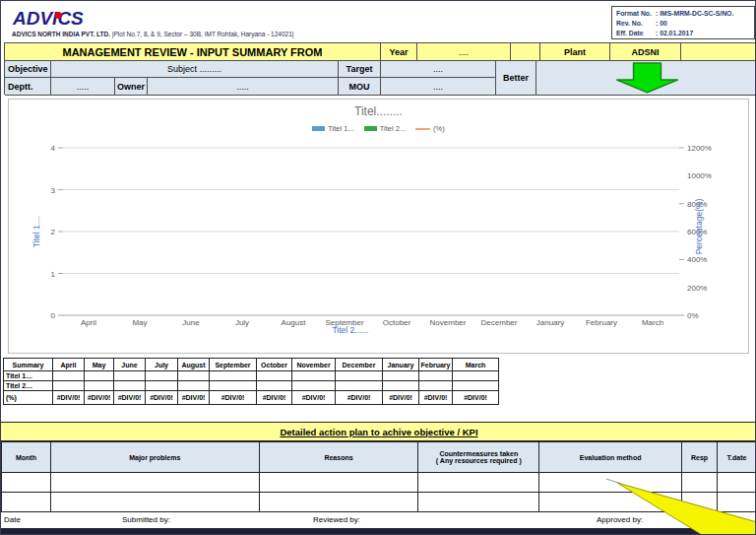  What do you see at coordinates (700, 457) in the screenshot?
I see `col-resp: Resp` at bounding box center [700, 457].